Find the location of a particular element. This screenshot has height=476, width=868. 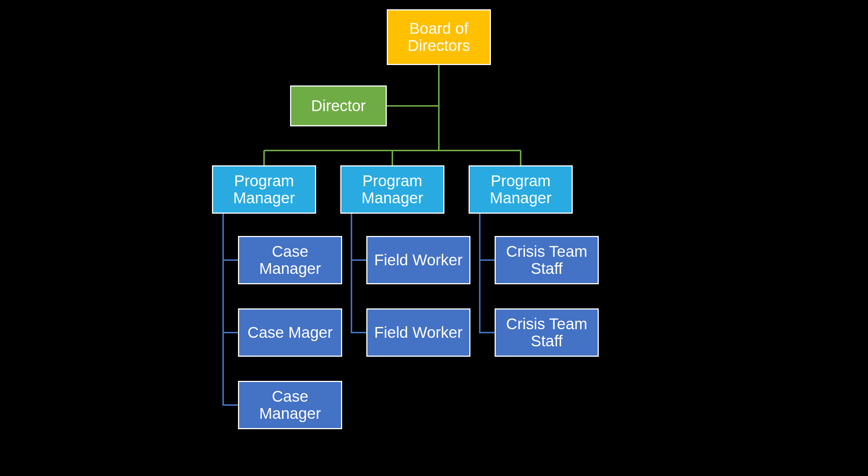

node-cm3: Case Manager is located at coordinates (290, 405).